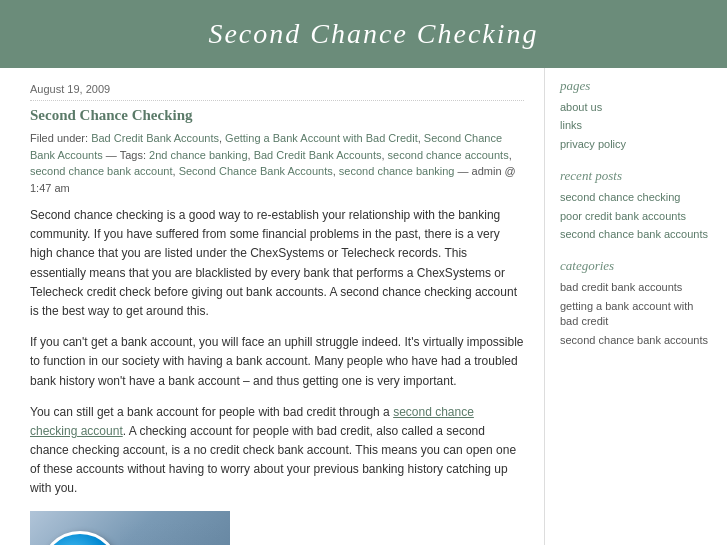 The height and width of the screenshot is (545, 727). I want to click on sidebar-categories: categories bad credit bank accounts gett…, so click(636, 303).